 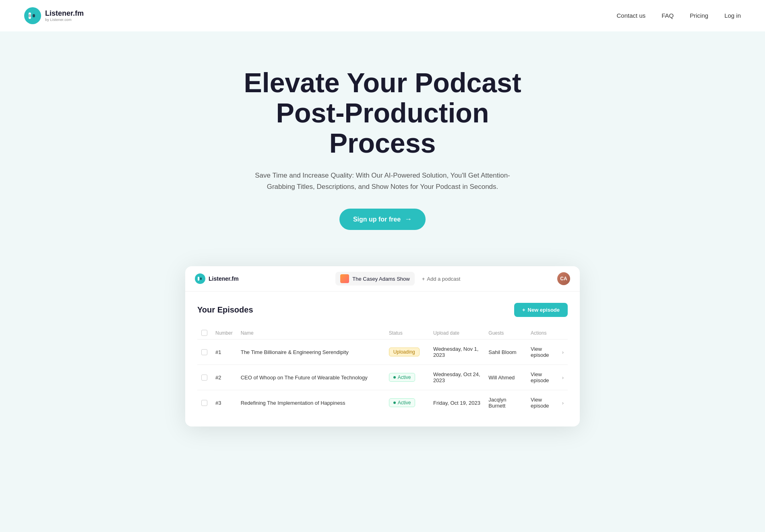 I want to click on row-2-name: CEO of Whoop on The Future of Wearable T…, so click(x=311, y=378).